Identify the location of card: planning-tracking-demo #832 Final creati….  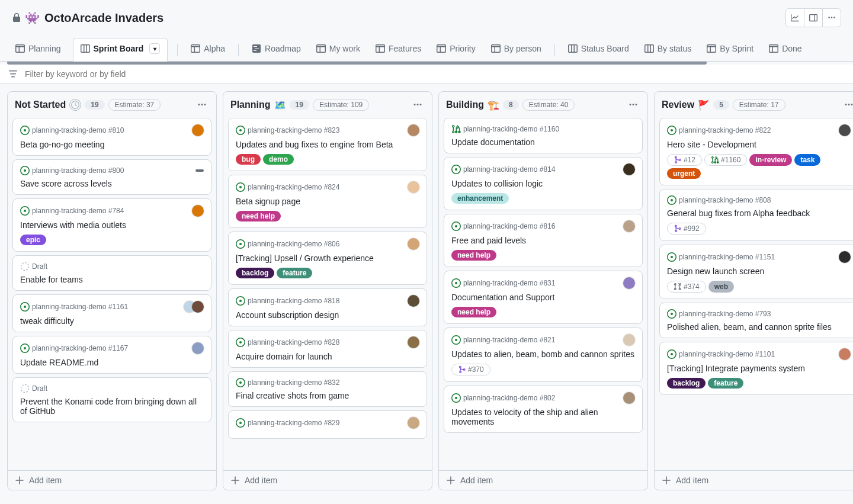
(328, 389).